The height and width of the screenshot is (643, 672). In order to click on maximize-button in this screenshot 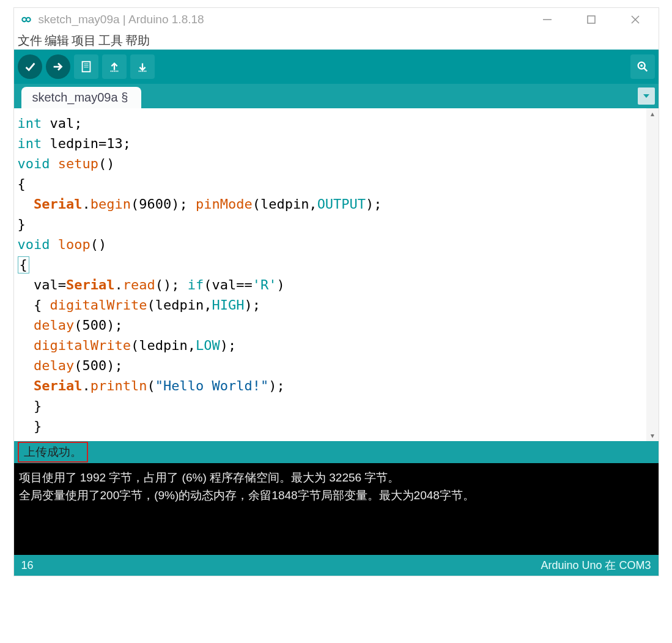, I will do `click(591, 20)`.